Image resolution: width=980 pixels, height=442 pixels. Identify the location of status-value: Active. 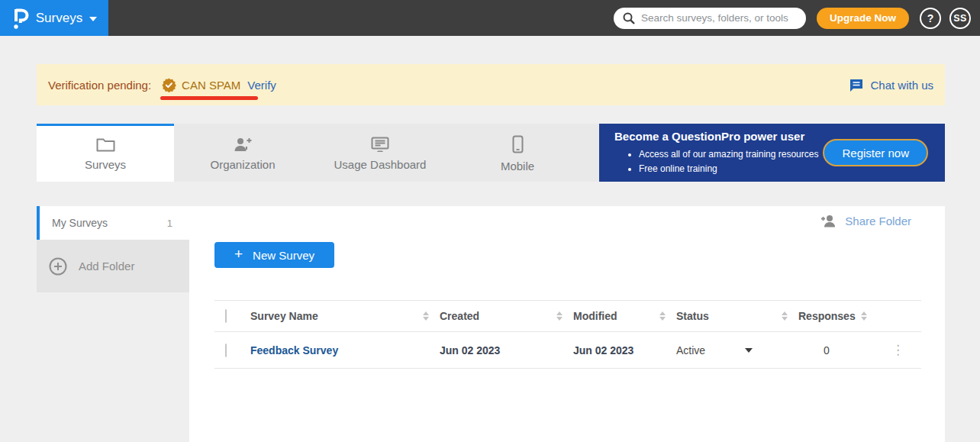
(691, 350).